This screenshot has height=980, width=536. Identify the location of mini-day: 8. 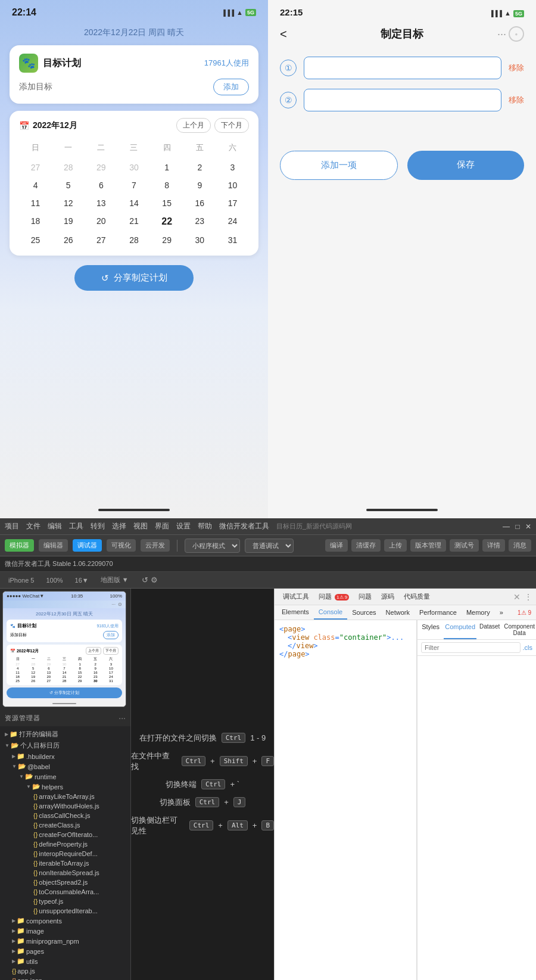
(80, 668).